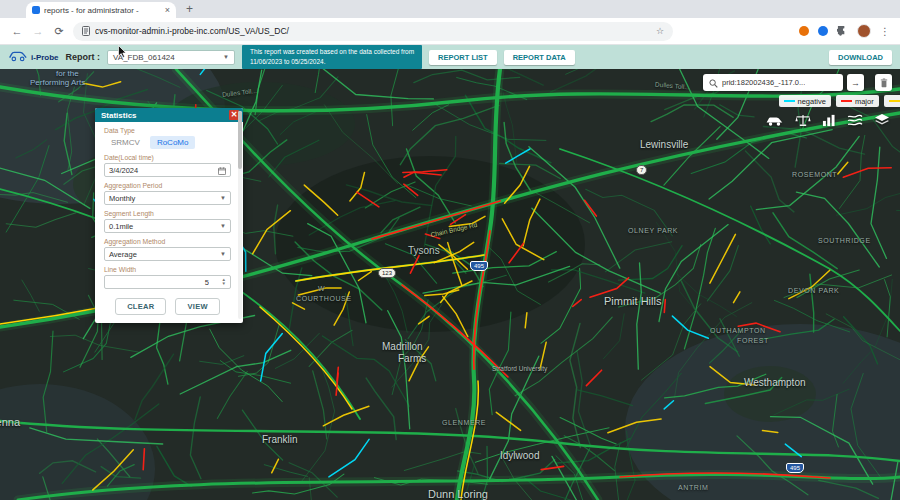 The image size is (900, 500). What do you see at coordinates (373, 32) in the screenshot?
I see `address-bar: cvs-monitor-admin.i-probe-inc.com/US_VA/…` at bounding box center [373, 32].